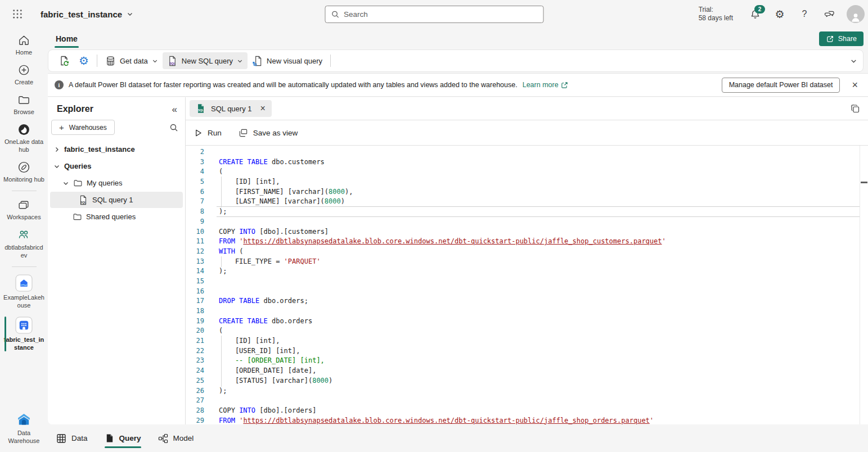 Image resolution: width=868 pixels, height=452 pixels. What do you see at coordinates (527, 152) in the screenshot?
I see `code-line: 2` at bounding box center [527, 152].